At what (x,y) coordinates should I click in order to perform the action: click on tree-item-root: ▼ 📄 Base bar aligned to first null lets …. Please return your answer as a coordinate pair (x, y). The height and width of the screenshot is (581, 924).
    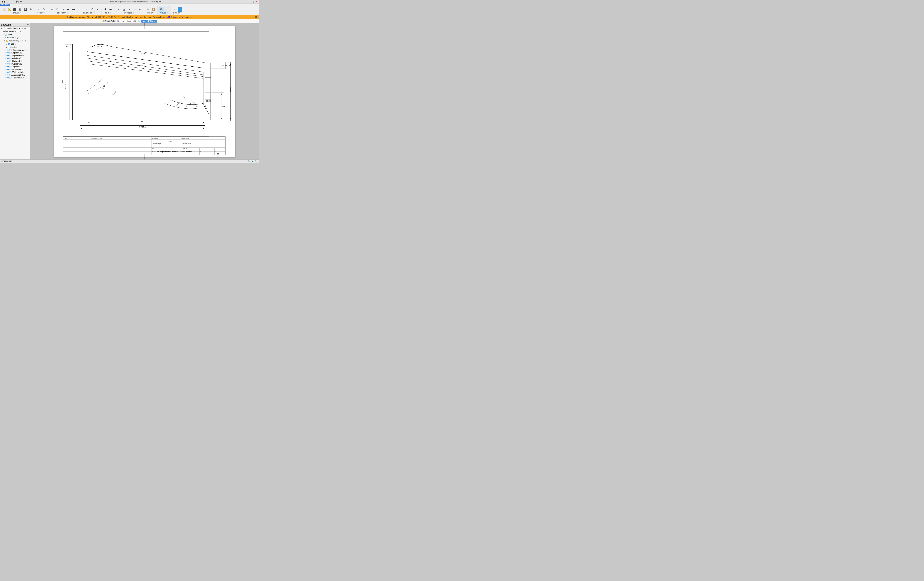
    Looking at the image, I should click on (15, 28).